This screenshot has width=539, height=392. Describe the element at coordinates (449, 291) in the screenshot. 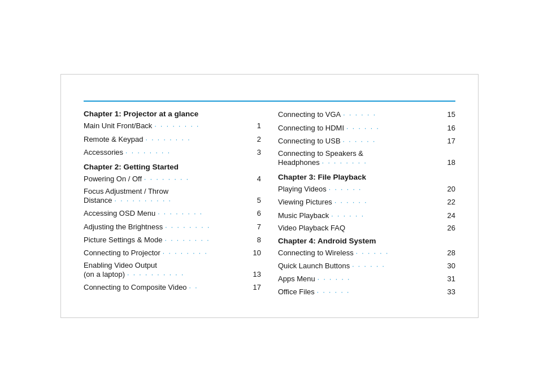

I see `entry-page: 33` at that location.